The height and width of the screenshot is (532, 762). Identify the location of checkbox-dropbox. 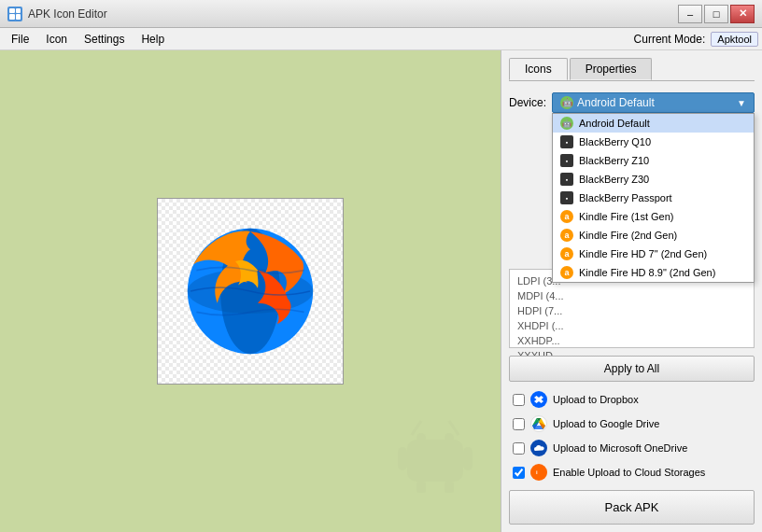
(519, 399).